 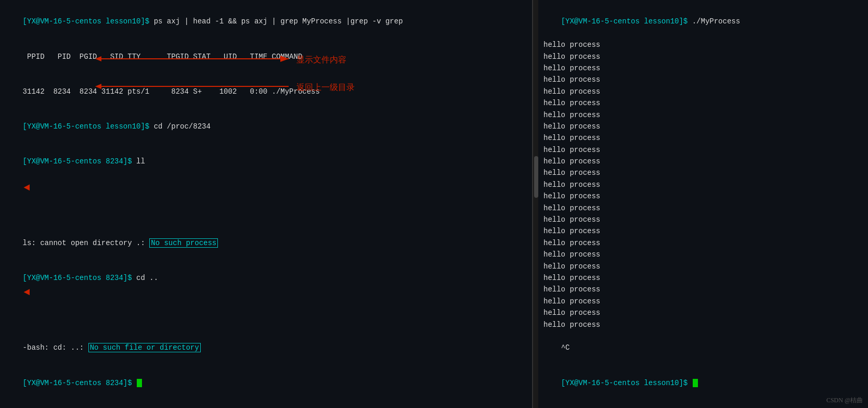 I want to click on hello-24: hello process, so click(x=703, y=313).